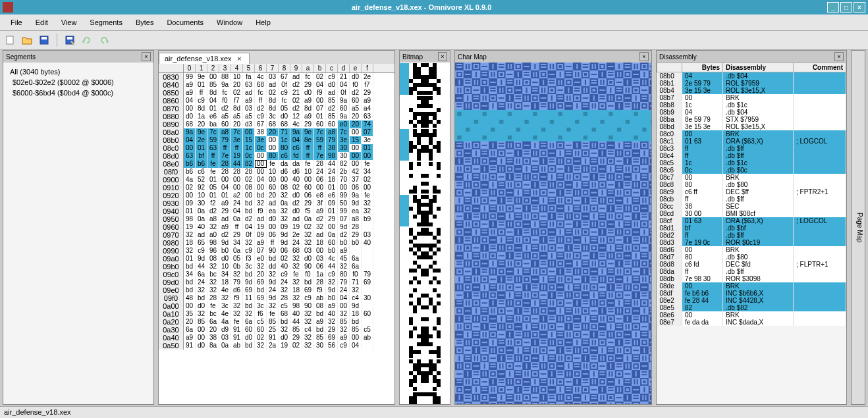  Describe the element at coordinates (820, 68) in the screenshot. I see `col-comment: Comment` at that location.